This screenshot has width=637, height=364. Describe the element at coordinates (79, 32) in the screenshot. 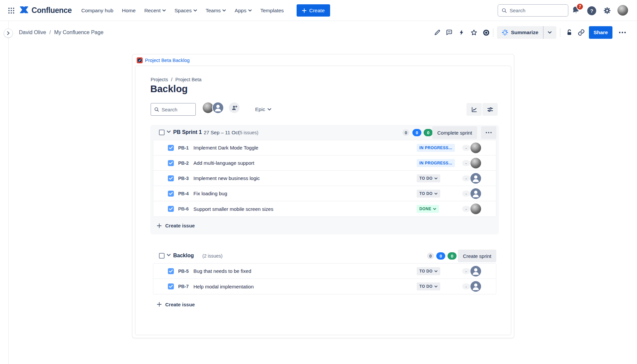

I see `breadcrumb-page-link: My Confluence Page` at that location.